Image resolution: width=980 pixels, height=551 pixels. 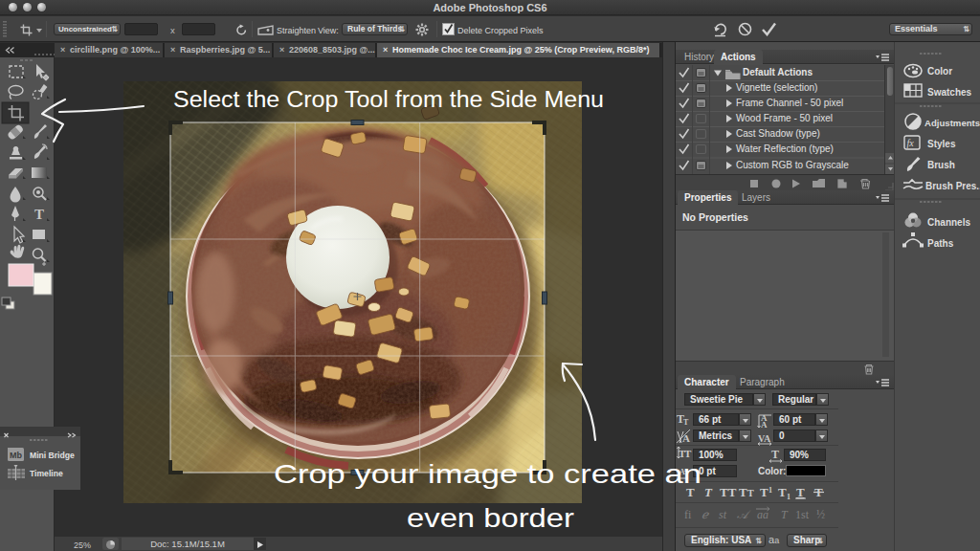 What do you see at coordinates (706, 515) in the screenshot?
I see `svg-text: ℯ` at bounding box center [706, 515].